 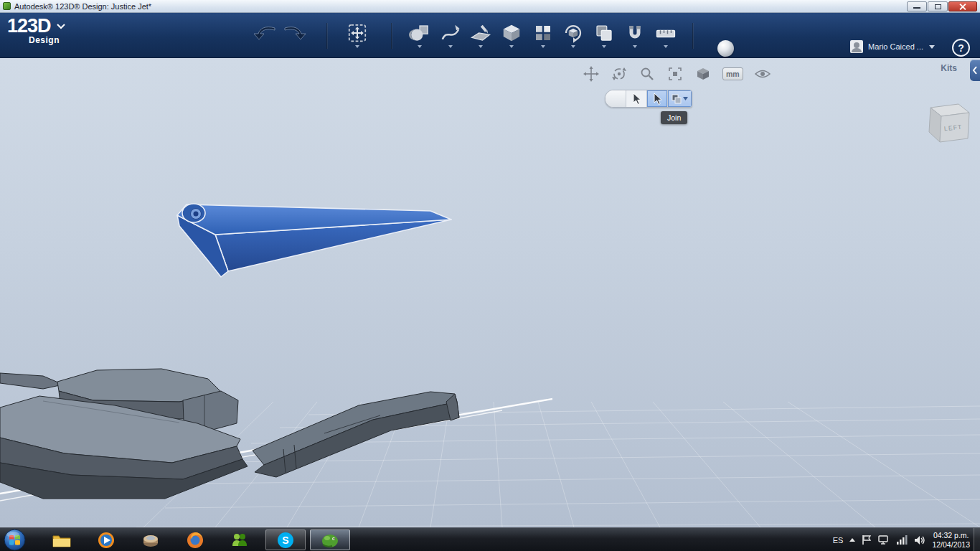 What do you see at coordinates (151, 540) in the screenshot?
I see `taskbar-round-app-button` at bounding box center [151, 540].